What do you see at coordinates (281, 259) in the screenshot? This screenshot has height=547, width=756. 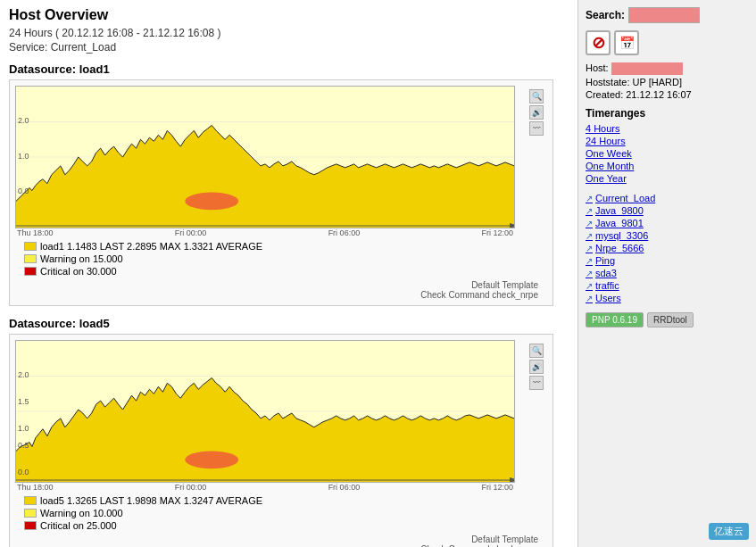 I see `chart1-legend: load1 1.1483 LAST 2.2895 MAX 1.3321 AVER…` at bounding box center [281, 259].